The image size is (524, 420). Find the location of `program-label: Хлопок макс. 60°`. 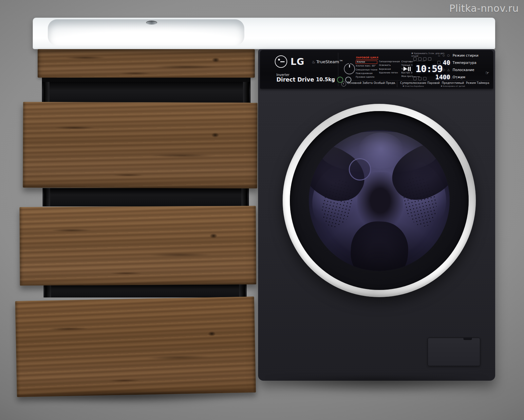

program-label: Хлопок макс. 60° is located at coordinates (366, 66).